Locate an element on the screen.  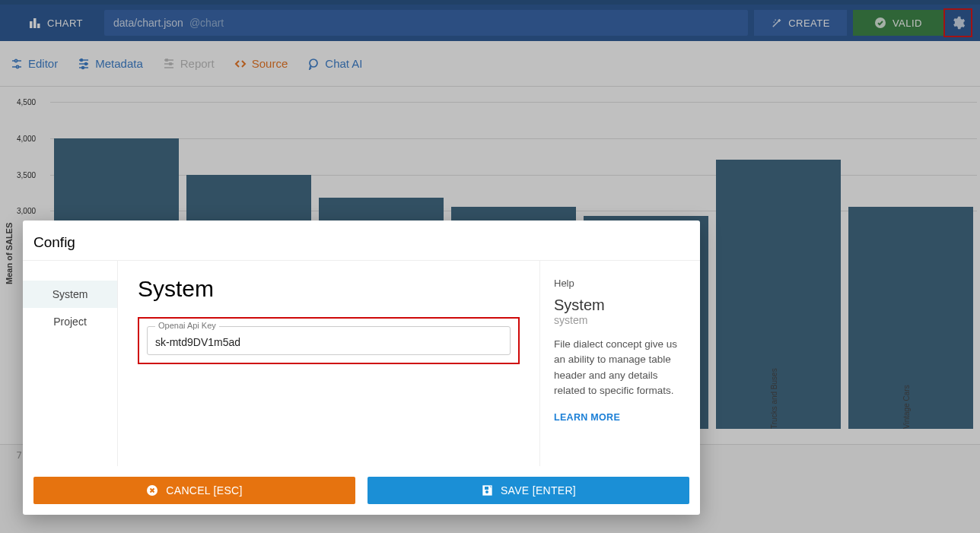
api-key-label: Openai Api Key is located at coordinates (187, 325).